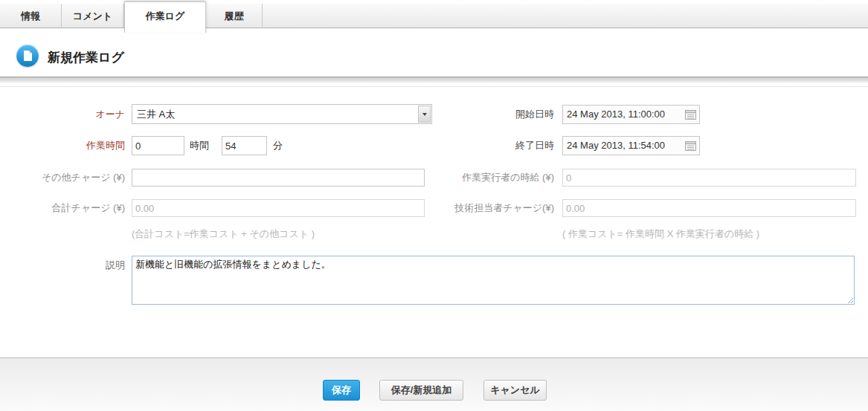 The width and height of the screenshot is (868, 411). Describe the element at coordinates (62, 265) in the screenshot. I see `description-label: 説明` at that location.